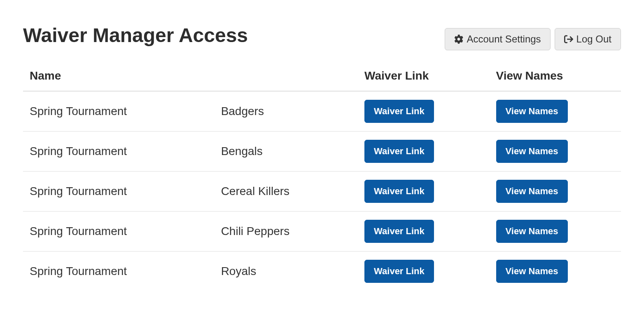  Describe the element at coordinates (555, 78) in the screenshot. I see `column-header-view-names: View Names` at that location.